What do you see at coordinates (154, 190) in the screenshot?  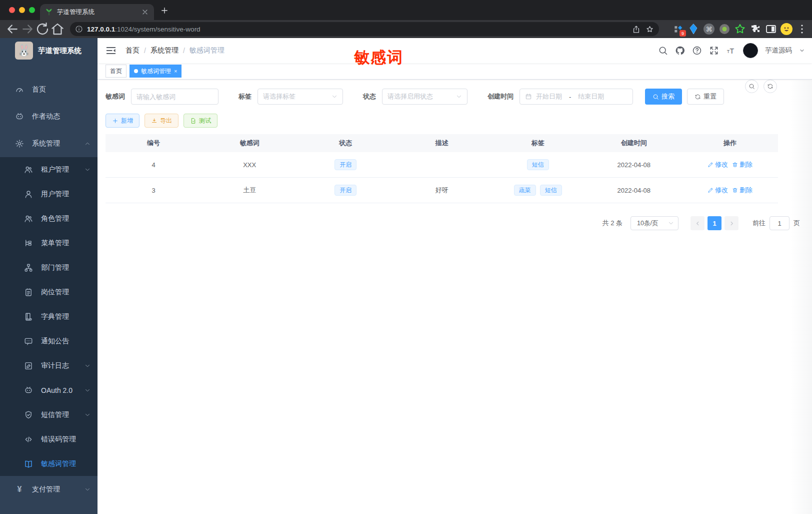 I see `cell-id: 3` at bounding box center [154, 190].